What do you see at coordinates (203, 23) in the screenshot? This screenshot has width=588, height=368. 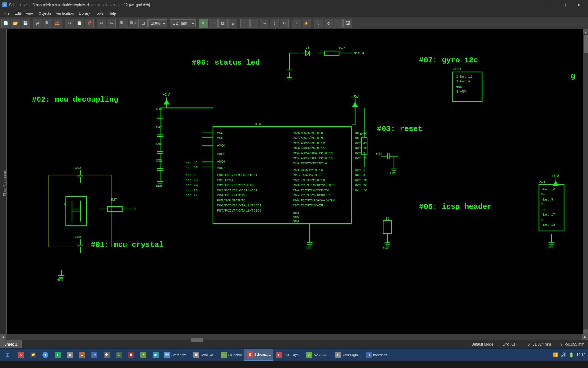 I see `select-btn: ↖` at bounding box center [203, 23].